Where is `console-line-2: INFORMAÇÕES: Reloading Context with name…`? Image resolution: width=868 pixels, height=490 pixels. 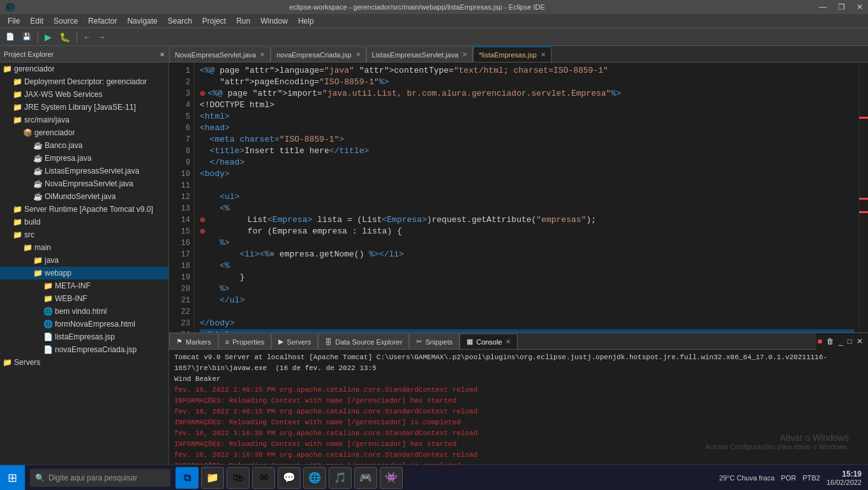 console-line-2: INFORMAÇÕES: Reloading Context with name… is located at coordinates (518, 401).